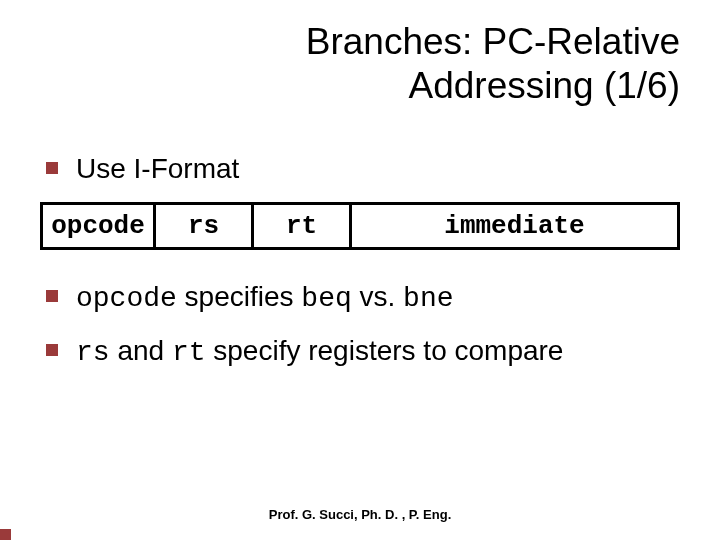 The height and width of the screenshot is (540, 720). What do you see at coordinates (302, 226) in the screenshot?
I see `cell-rt: rt` at bounding box center [302, 226].